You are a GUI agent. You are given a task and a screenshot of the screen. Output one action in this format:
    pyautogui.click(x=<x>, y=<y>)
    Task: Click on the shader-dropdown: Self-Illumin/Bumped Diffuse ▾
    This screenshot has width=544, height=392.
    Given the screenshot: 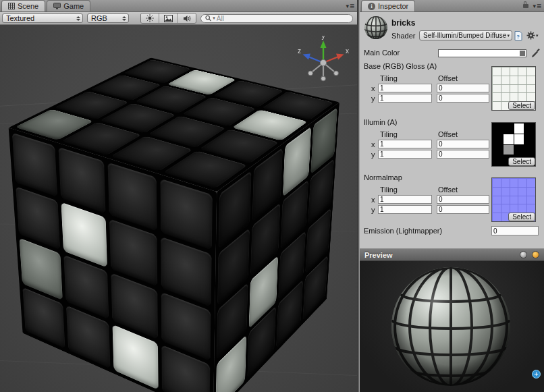 What is the action you would take?
    pyautogui.click(x=466, y=35)
    